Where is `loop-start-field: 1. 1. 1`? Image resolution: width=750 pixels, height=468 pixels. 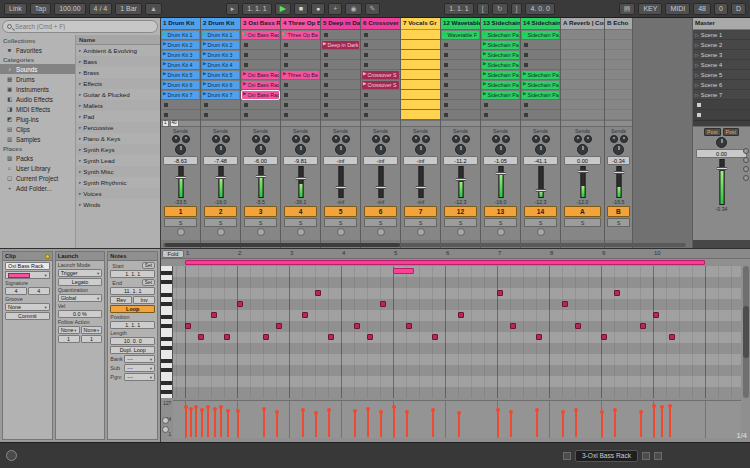
loop-start-field: 1. 1. 1 is located at coordinates (458, 9).